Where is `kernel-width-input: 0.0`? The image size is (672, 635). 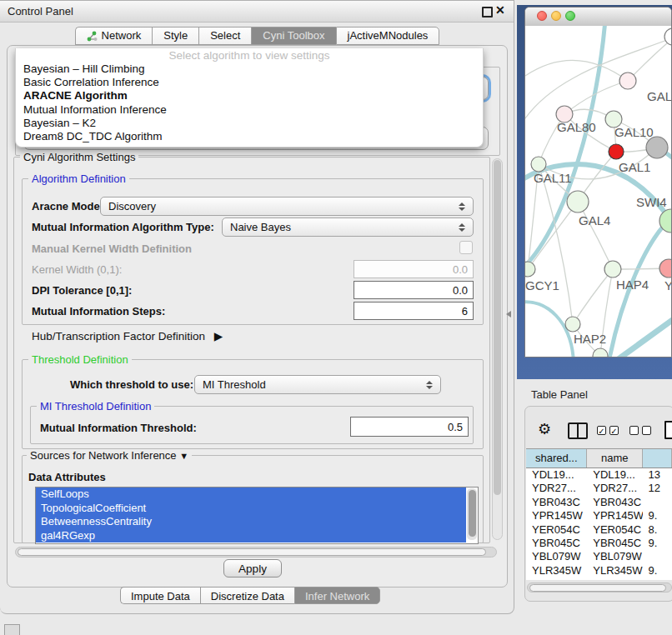
kernel-width-input: 0.0 is located at coordinates (414, 269).